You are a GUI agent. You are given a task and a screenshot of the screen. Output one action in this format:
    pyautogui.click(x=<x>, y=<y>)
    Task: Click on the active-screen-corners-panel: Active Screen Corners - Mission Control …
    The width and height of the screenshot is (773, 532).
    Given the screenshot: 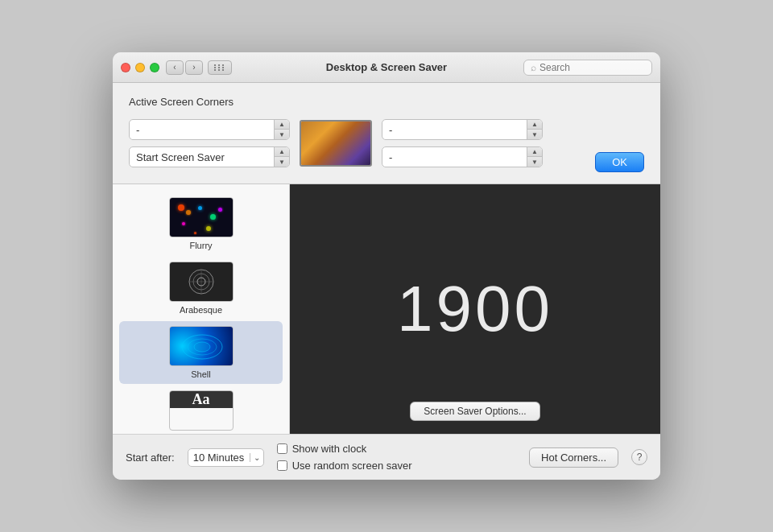 What is the action you would take?
    pyautogui.click(x=386, y=134)
    